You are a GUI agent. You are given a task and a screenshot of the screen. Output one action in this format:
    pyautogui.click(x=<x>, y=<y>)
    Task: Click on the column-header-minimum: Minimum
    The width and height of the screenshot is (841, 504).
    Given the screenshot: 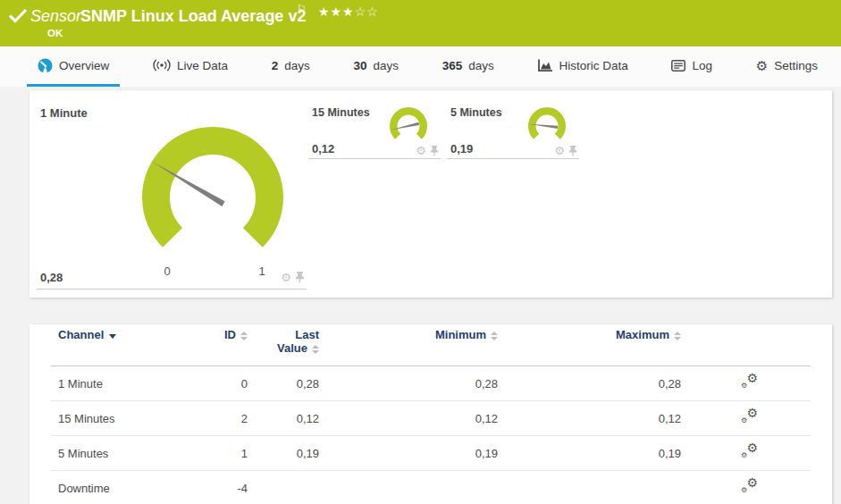 What is the action you would take?
    pyautogui.click(x=416, y=345)
    